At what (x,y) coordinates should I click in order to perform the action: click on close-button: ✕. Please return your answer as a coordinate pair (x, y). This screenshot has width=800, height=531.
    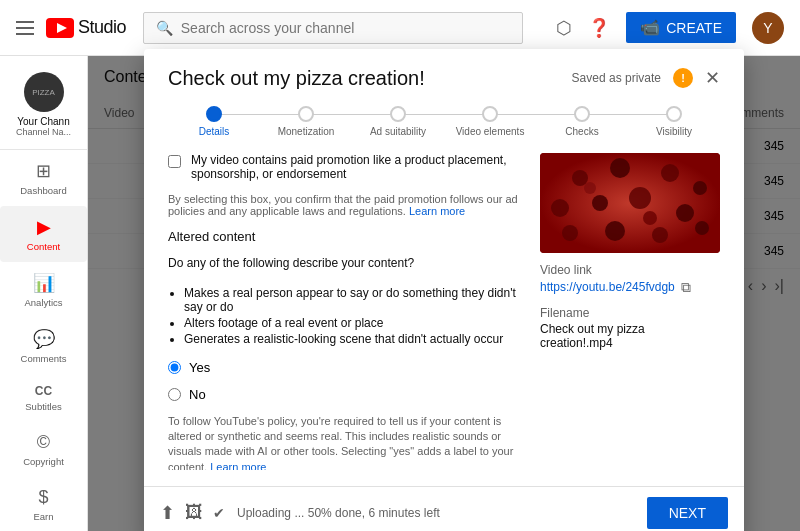
    Looking at the image, I should click on (712, 78).